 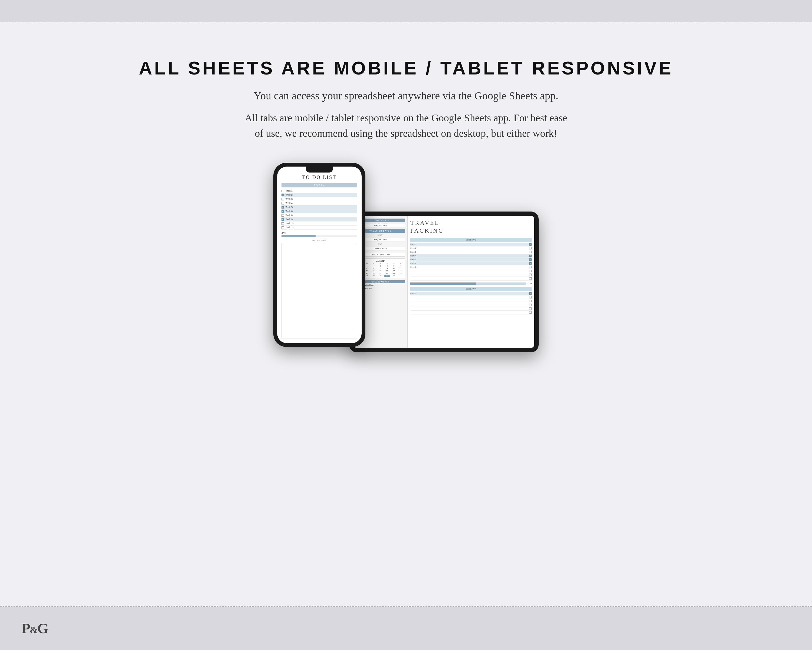 What do you see at coordinates (298, 236) in the screenshot?
I see `phone-progress-fill` at bounding box center [298, 236].